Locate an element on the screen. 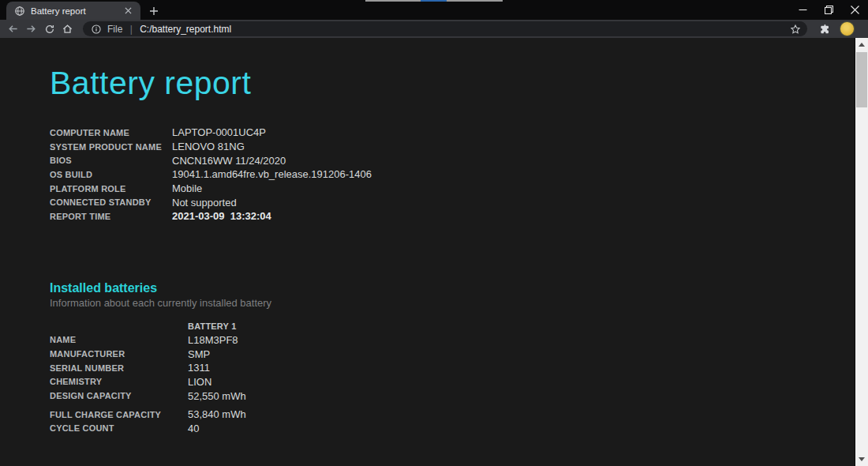 This screenshot has width=868, height=466. row-label: NAME is located at coordinates (118, 340).